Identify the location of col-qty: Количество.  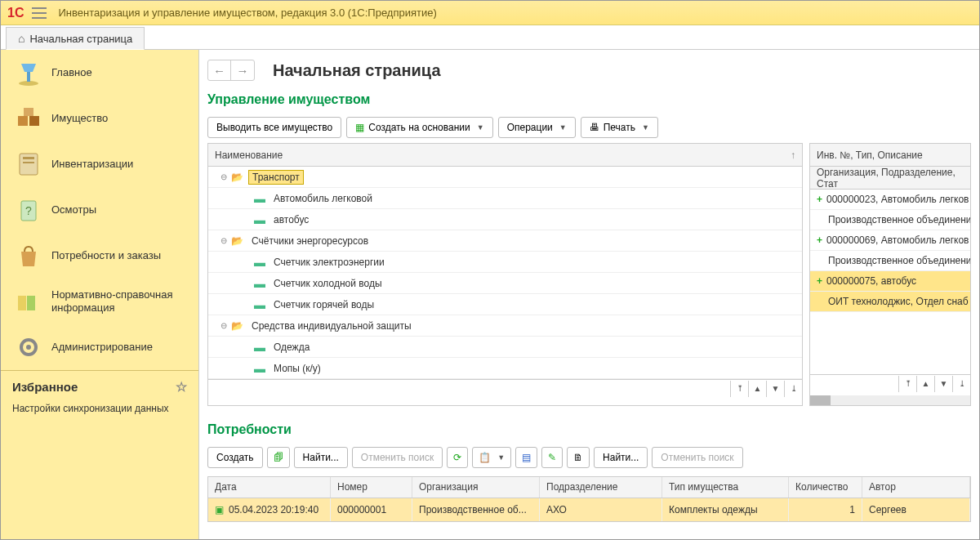
(826, 487).